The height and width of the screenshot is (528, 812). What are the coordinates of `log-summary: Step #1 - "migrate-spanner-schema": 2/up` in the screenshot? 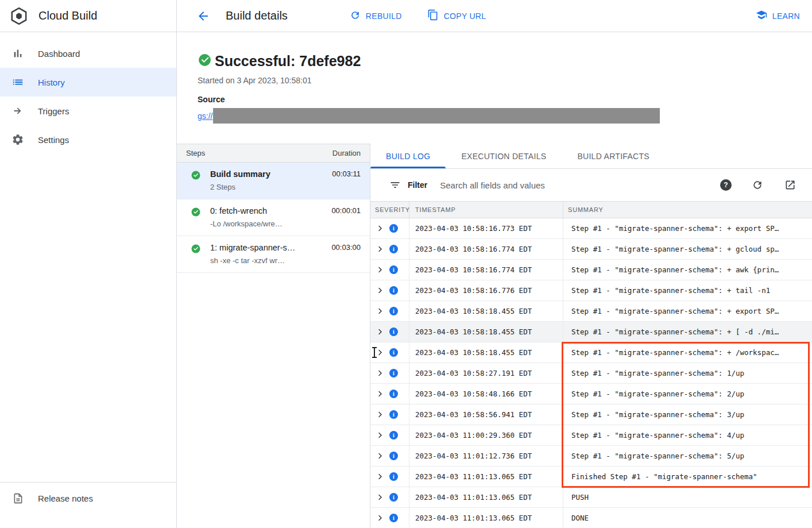 It's located at (688, 394).